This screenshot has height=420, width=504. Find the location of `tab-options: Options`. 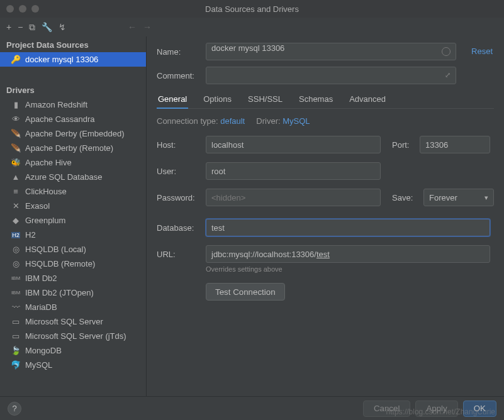

tab-options: Options is located at coordinates (218, 99).